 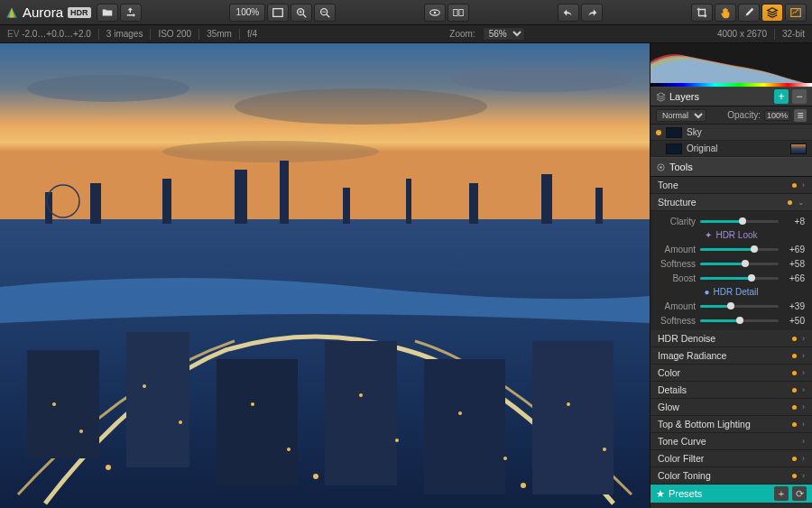 I want to click on aperture-value: f/4, so click(x=253, y=34).